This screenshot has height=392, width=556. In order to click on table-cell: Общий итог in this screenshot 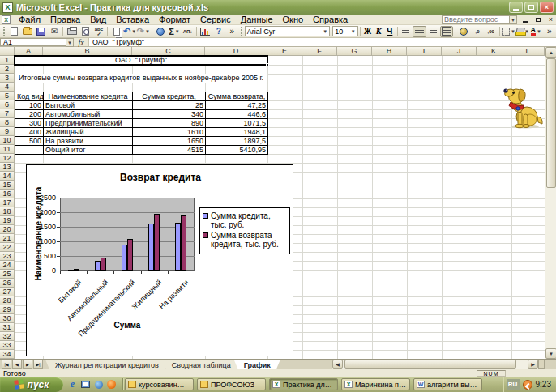, I will do `click(88, 151)`.